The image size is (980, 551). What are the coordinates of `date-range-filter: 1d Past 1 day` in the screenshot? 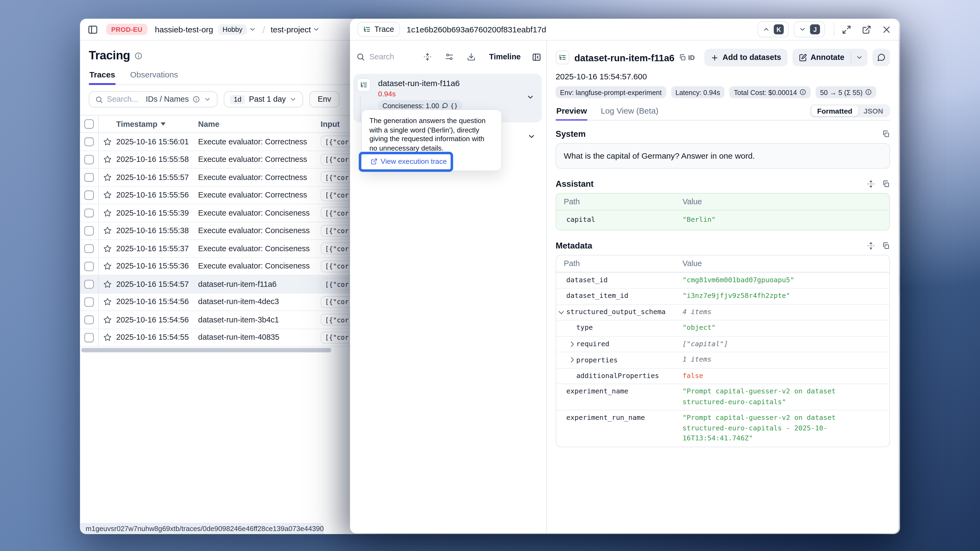 It's located at (264, 99).